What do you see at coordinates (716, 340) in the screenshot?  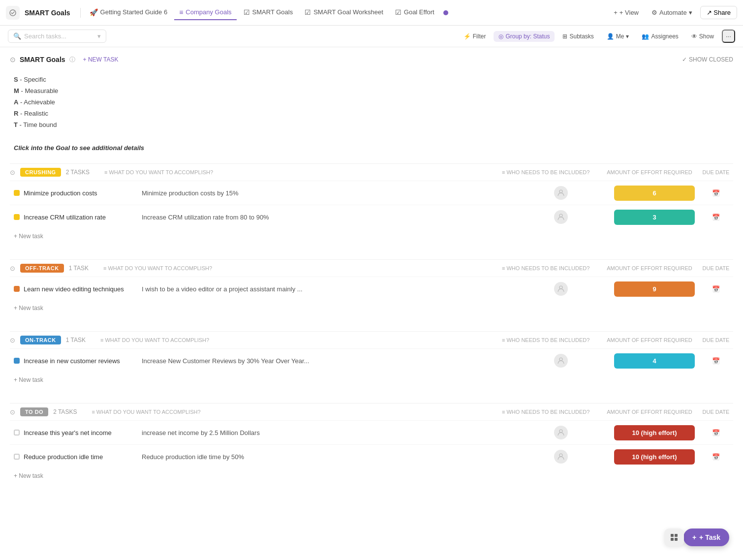 I see `col-date-on-track: DUE DATE` at bounding box center [716, 340].